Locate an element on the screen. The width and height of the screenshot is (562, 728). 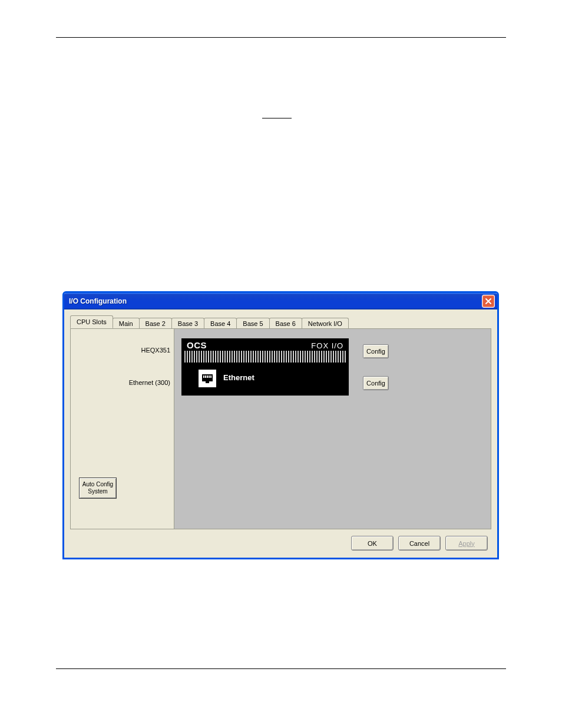
close-button is located at coordinates (488, 301).